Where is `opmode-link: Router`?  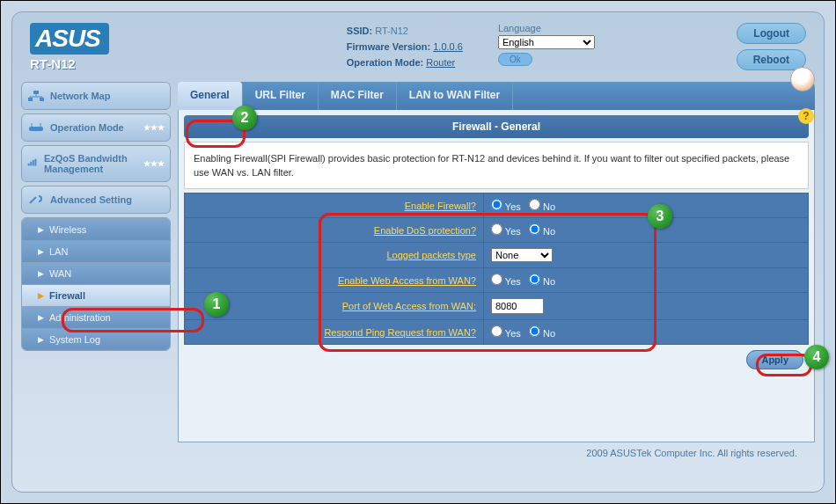 opmode-link: Router is located at coordinates (440, 62).